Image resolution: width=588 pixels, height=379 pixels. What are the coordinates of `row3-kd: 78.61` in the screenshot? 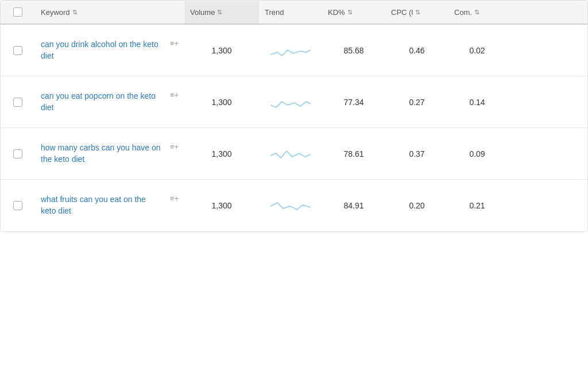 It's located at (354, 154).